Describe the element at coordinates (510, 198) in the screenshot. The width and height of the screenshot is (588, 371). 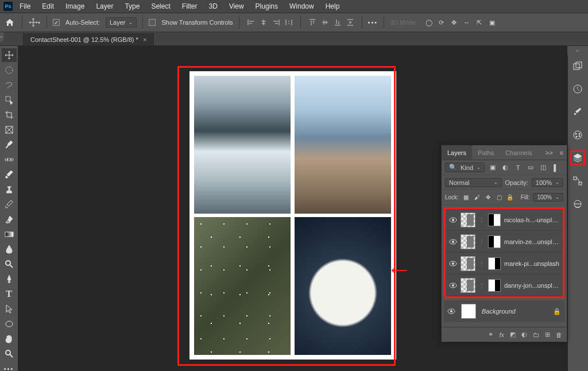
I see `lock-all-button: 🔒` at that location.